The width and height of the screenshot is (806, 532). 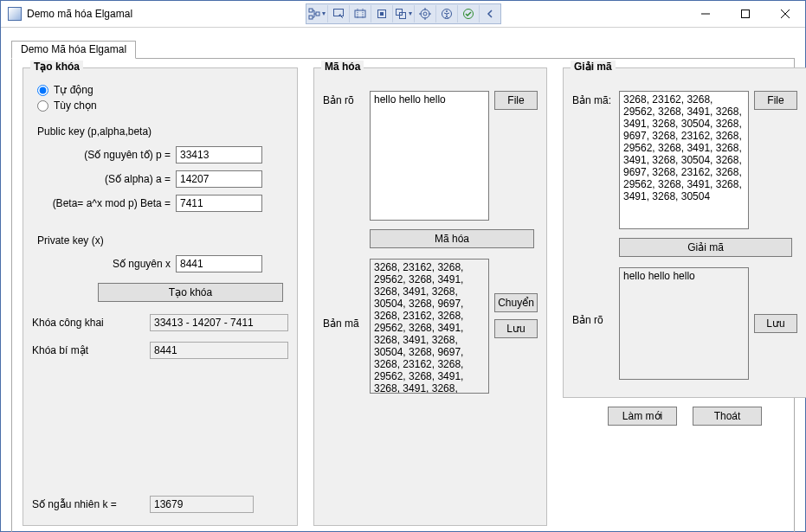 I want to click on footer-buttons: Làm mới Thoát, so click(x=684, y=416).